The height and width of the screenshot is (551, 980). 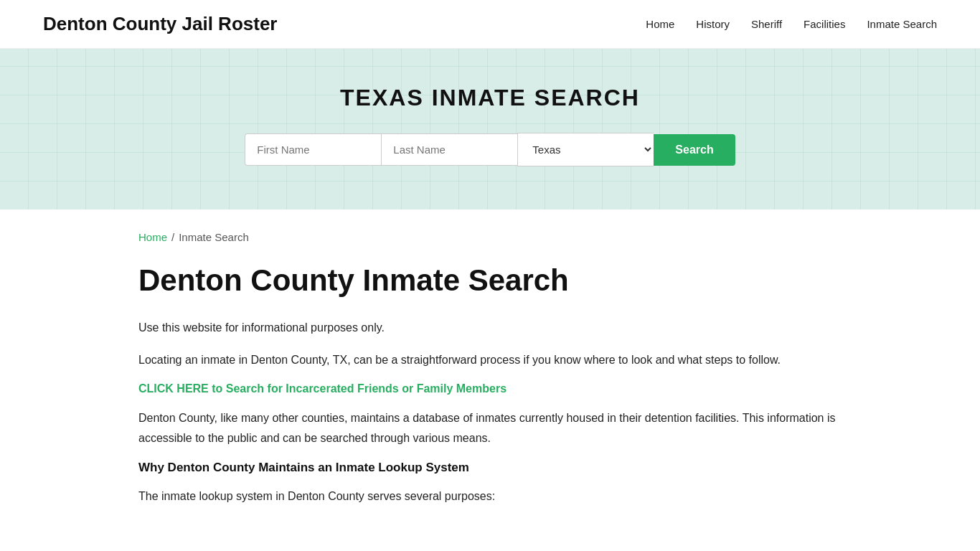 What do you see at coordinates (490, 98) in the screenshot?
I see `hero-title: TEXAS INMATE SEARCH` at bounding box center [490, 98].